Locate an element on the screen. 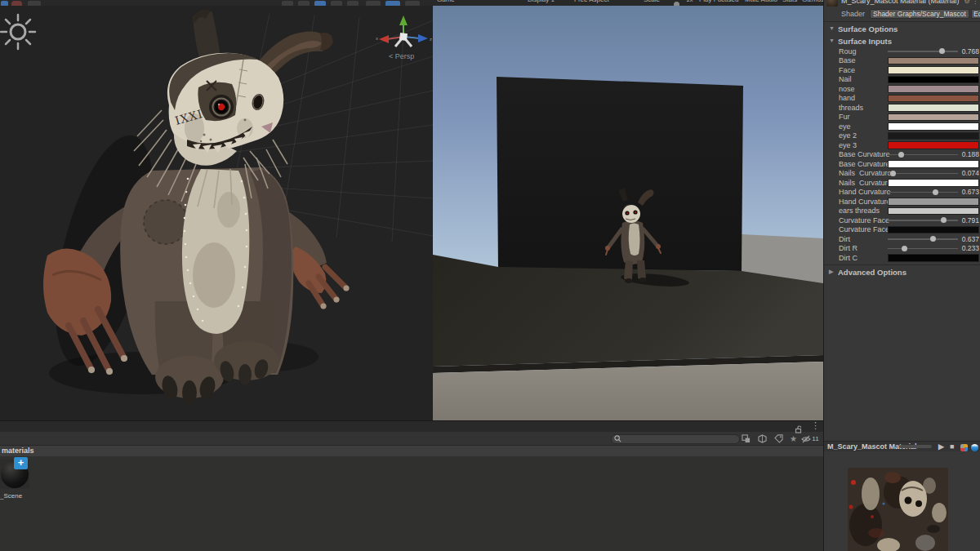 The width and height of the screenshot is (980, 551). axis-orientation-gizmo: x z is located at coordinates (403, 31).